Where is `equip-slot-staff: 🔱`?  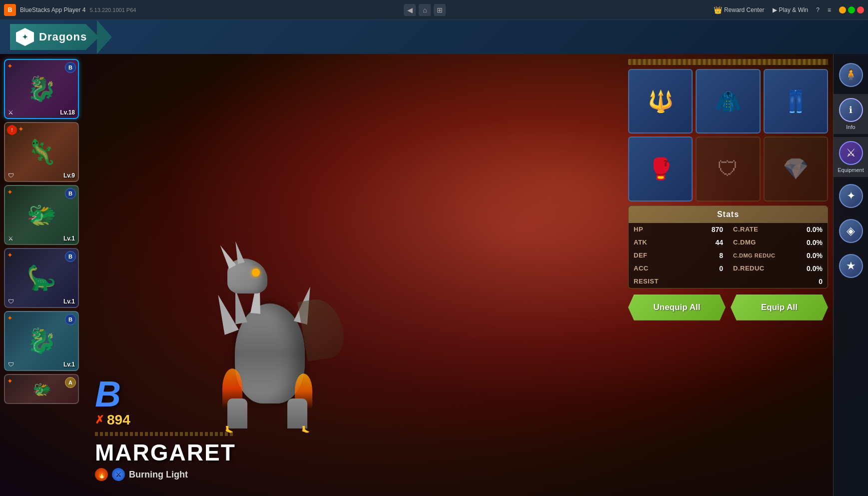
equip-slot-staff: 🔱 is located at coordinates (661, 101).